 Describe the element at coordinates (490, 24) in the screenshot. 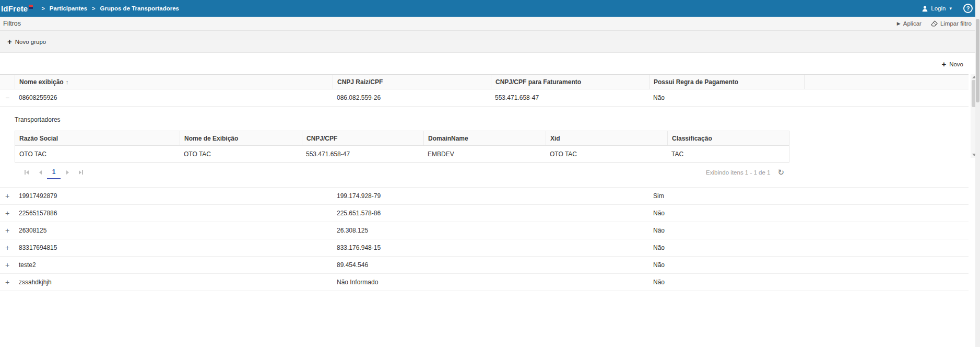

I see `filter-bar: Filtros ▶ Aplicar Limpar filtro` at that location.